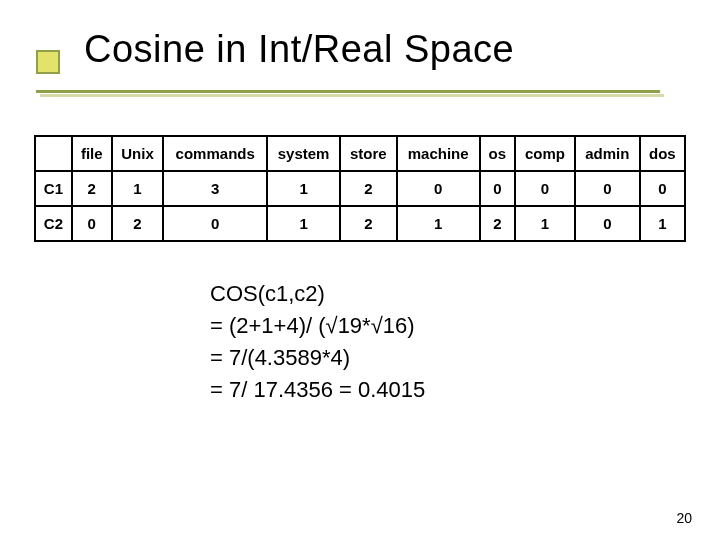  What do you see at coordinates (48, 62) in the screenshot?
I see `bullet-square-icon` at bounding box center [48, 62].